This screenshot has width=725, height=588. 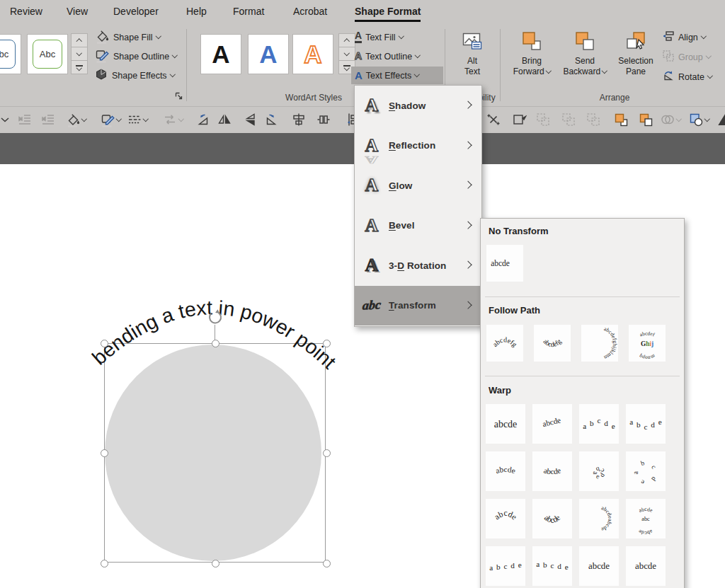 I want to click on transform-option-warp-option-1: abcde, so click(x=506, y=424).